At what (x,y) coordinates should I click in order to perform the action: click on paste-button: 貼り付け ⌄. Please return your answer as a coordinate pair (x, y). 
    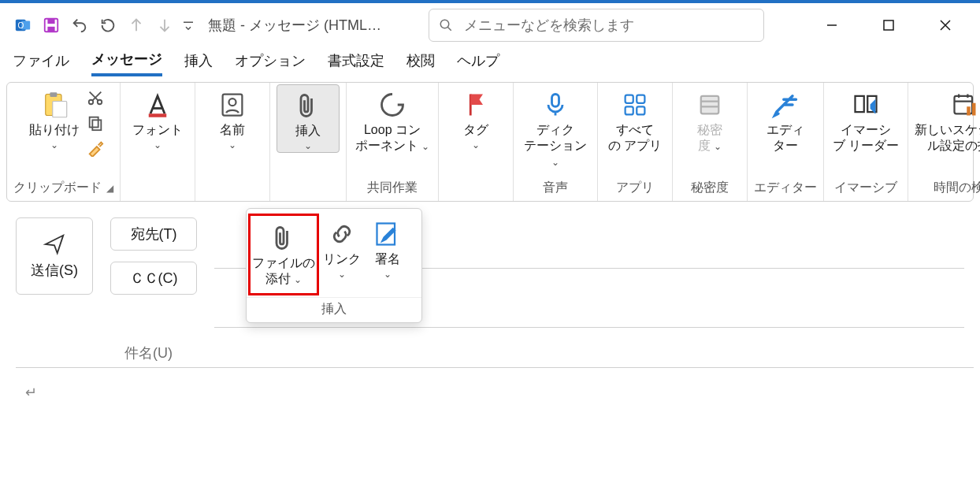
    Looking at the image, I should click on (54, 118).